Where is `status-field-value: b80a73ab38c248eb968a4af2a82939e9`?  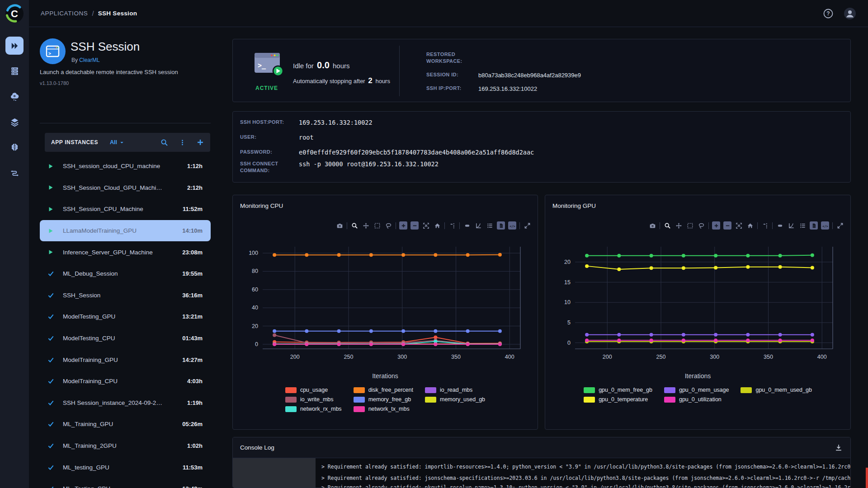 status-field-value: b80a73ab38c248eb968a4af2a82939e9 is located at coordinates (530, 75).